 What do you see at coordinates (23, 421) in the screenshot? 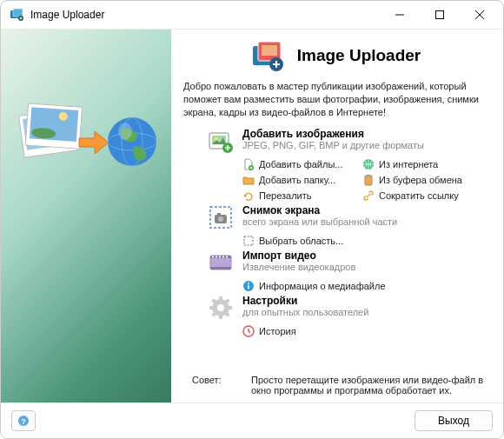
I see `help-icon: ?` at bounding box center [23, 421].